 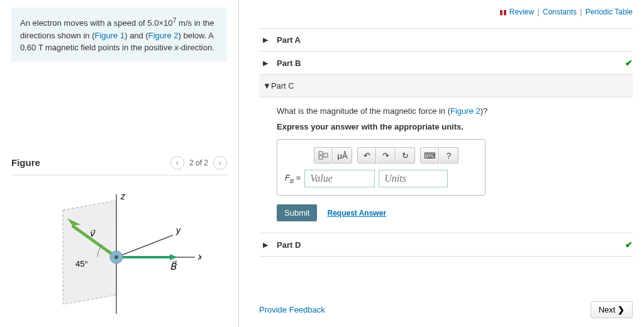 I want to click on figure-title: Figure, so click(x=26, y=162).